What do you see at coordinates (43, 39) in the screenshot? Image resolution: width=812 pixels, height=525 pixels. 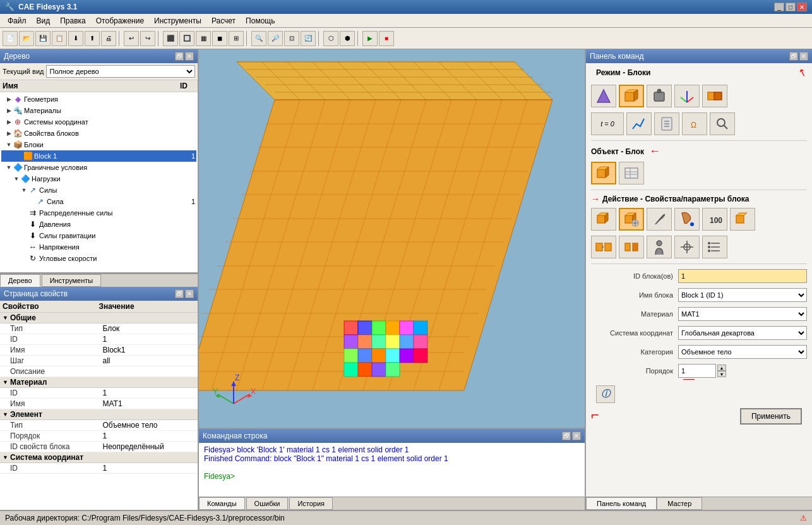 I see `tb-save: 💾` at bounding box center [43, 39].